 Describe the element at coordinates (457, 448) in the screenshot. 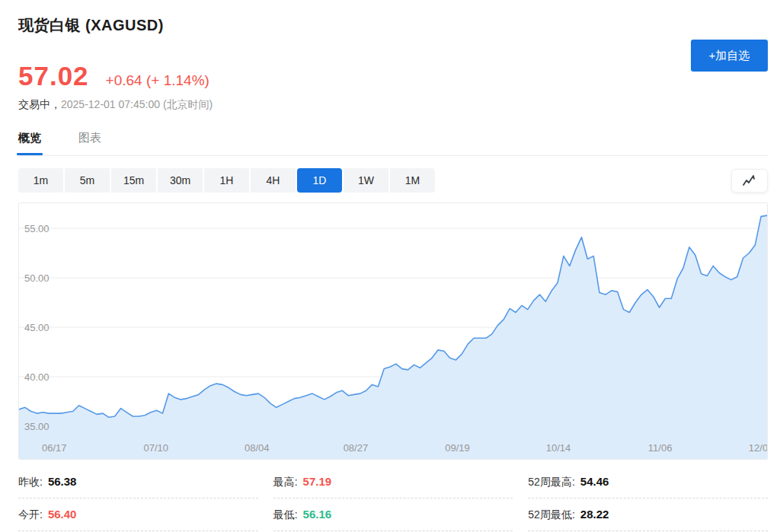

I see `svg-text: 09/19` at that location.